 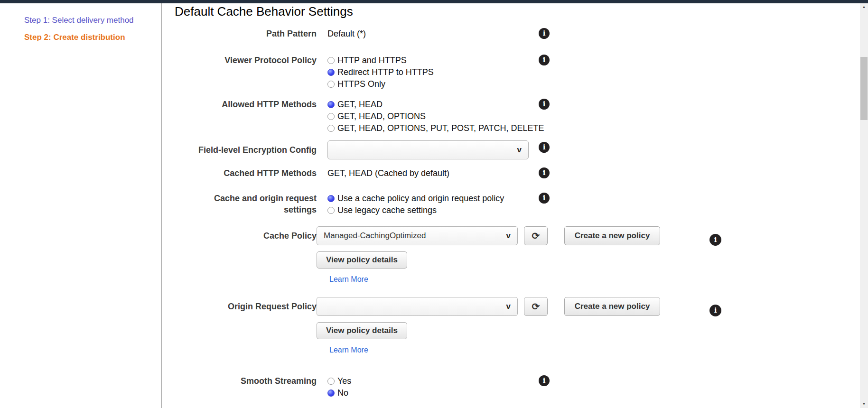 I want to click on radio-smooth-streaming-yes: Yes, so click(x=339, y=381).